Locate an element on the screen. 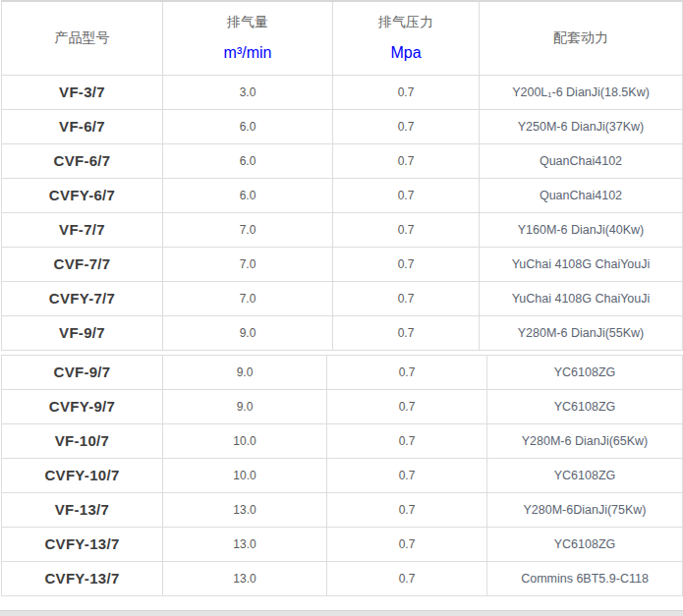  table-row: CVFY-10/710.00.7YC6108ZG is located at coordinates (342, 476).